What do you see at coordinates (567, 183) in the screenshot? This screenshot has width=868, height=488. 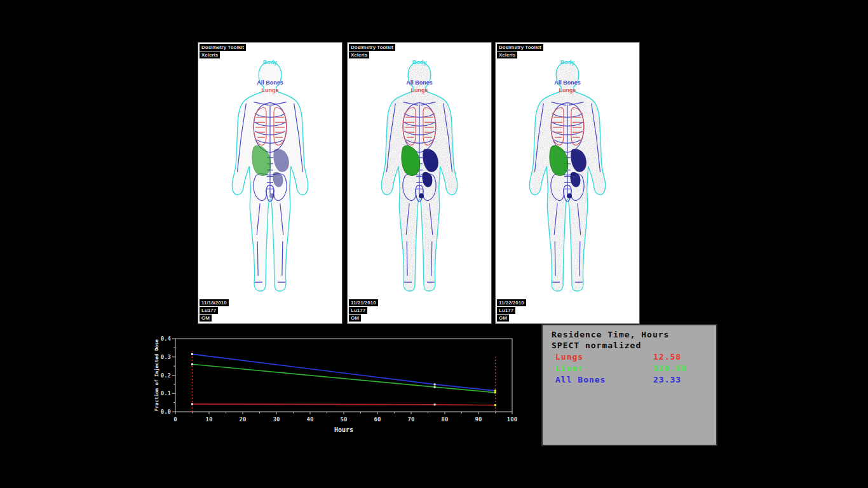 I see `scan-panel-3: Dosimetry Toolkit Xeleris Body All Bones…` at bounding box center [567, 183].